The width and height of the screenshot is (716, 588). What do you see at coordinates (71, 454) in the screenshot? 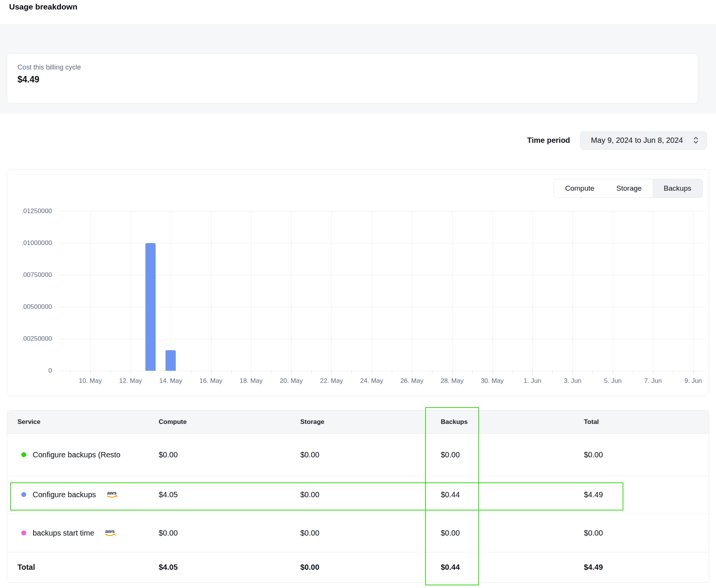
I see `service-cell: Configure backups (Resto` at bounding box center [71, 454].